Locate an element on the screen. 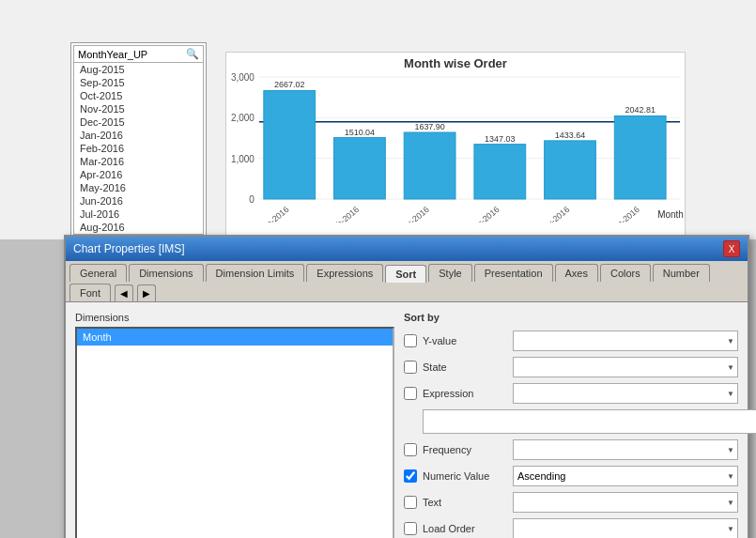 The image size is (756, 538). text-dropdown-wrapper is located at coordinates (625, 502).